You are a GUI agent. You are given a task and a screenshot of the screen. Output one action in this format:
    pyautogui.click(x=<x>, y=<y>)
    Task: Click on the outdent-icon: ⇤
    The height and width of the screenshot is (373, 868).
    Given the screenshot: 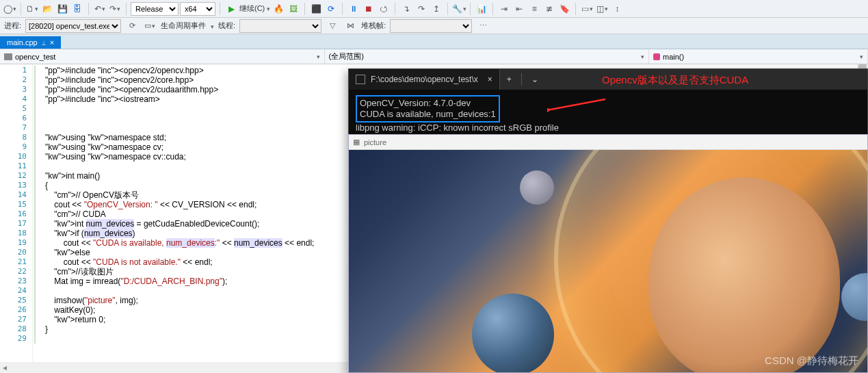 What is the action you would take?
    pyautogui.click(x=519, y=9)
    